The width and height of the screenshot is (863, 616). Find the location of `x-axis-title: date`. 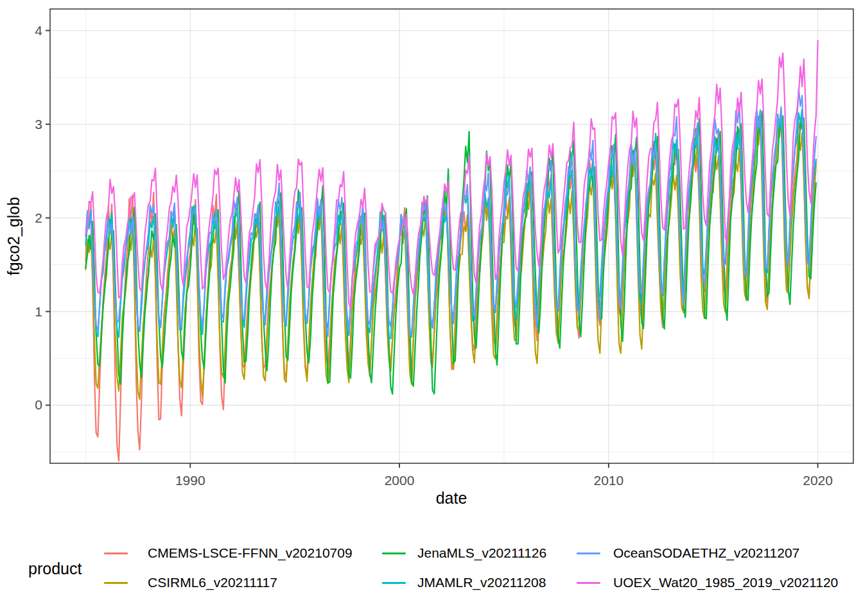

x-axis-title: date is located at coordinates (452, 498).